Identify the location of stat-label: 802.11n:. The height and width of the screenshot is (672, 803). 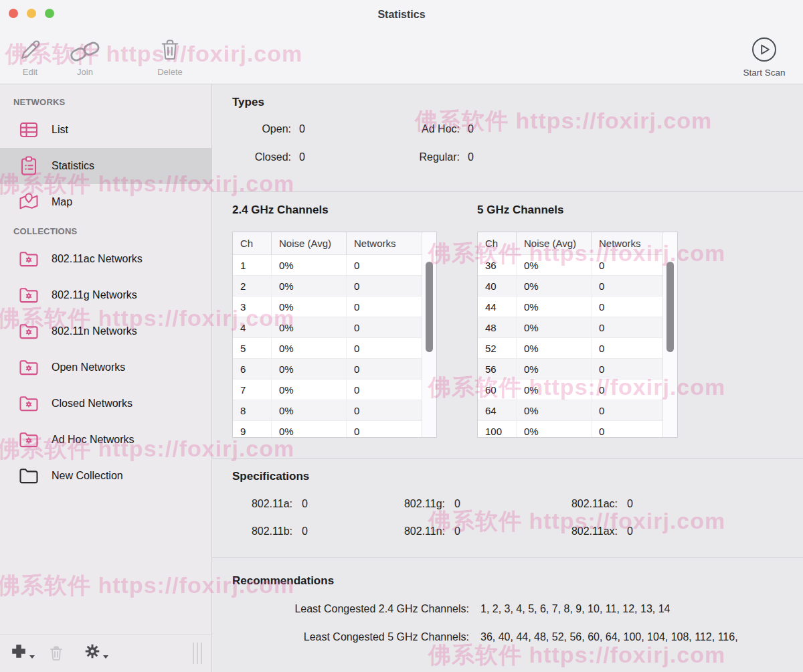
(422, 531).